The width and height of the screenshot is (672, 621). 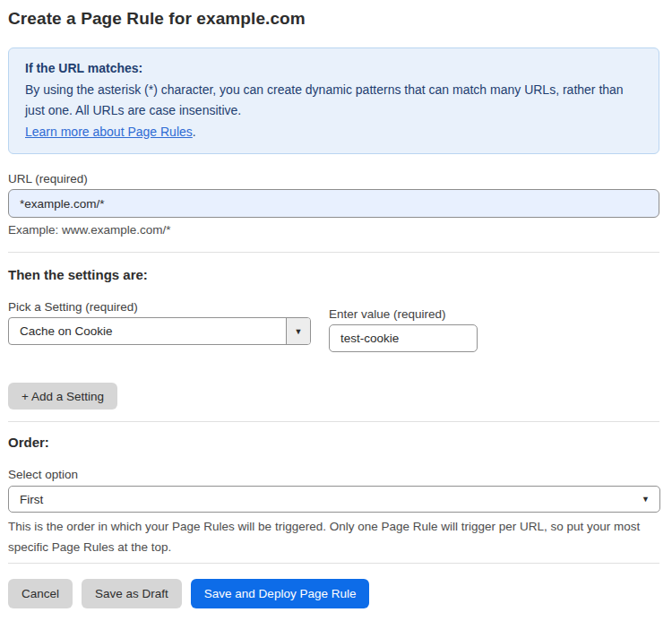 I want to click on settings-row: Pick a Setting (required) Cache on Cooki…, so click(x=333, y=317).